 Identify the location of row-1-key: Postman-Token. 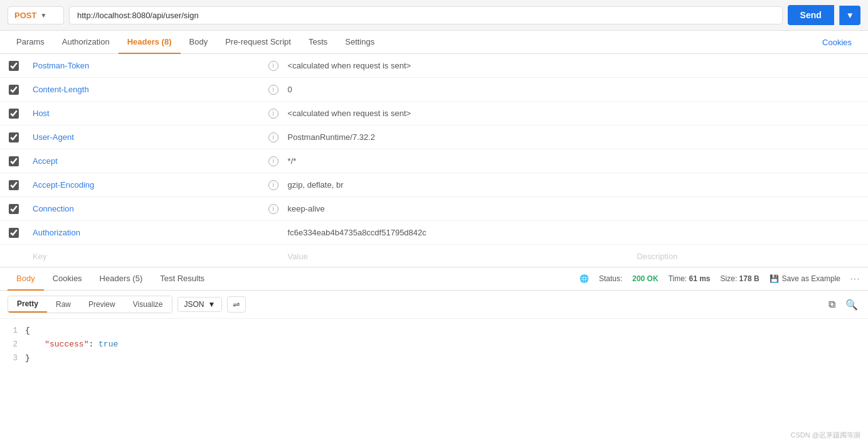
(146, 65).